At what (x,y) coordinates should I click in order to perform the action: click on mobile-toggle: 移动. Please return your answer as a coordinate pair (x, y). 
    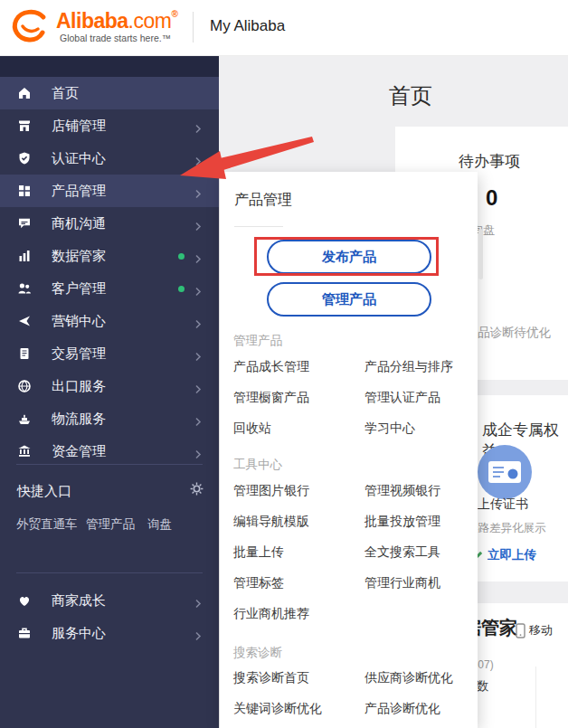
    Looking at the image, I should click on (534, 630).